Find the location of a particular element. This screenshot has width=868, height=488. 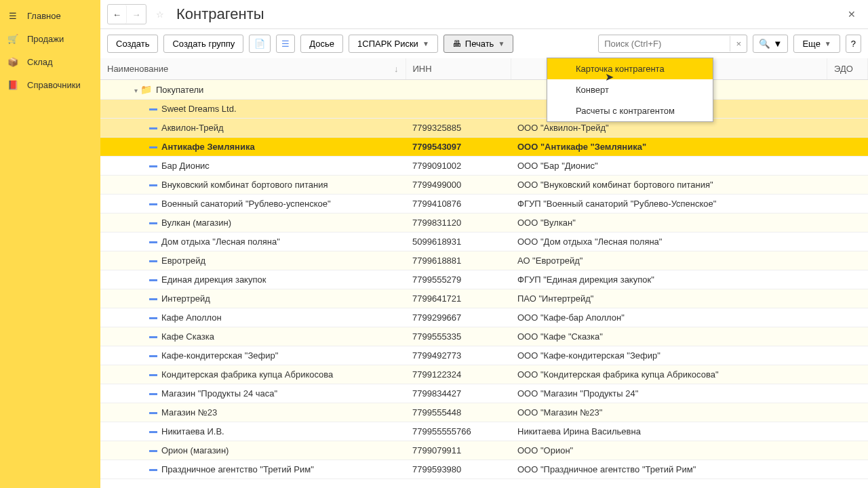

cell-name: Кафе Сказка is located at coordinates (188, 336).